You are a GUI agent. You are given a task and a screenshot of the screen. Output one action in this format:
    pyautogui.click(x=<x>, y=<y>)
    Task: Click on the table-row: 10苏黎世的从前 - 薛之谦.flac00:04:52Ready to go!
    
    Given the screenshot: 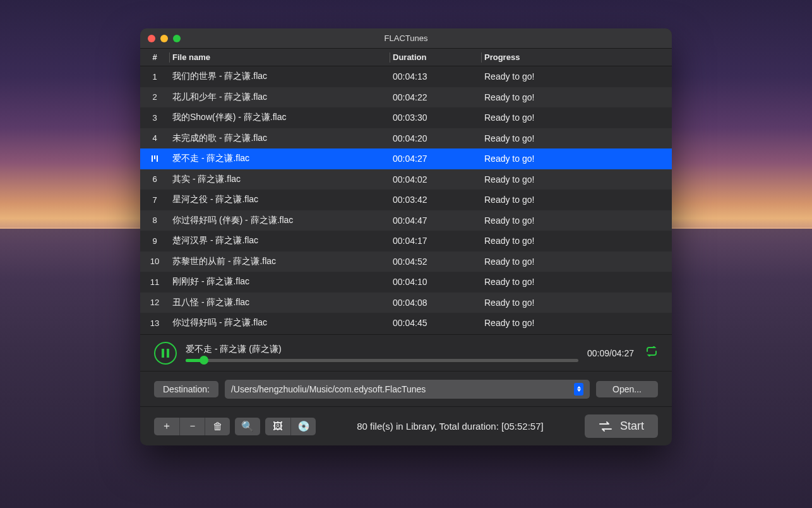 What is the action you would take?
    pyautogui.click(x=406, y=262)
    